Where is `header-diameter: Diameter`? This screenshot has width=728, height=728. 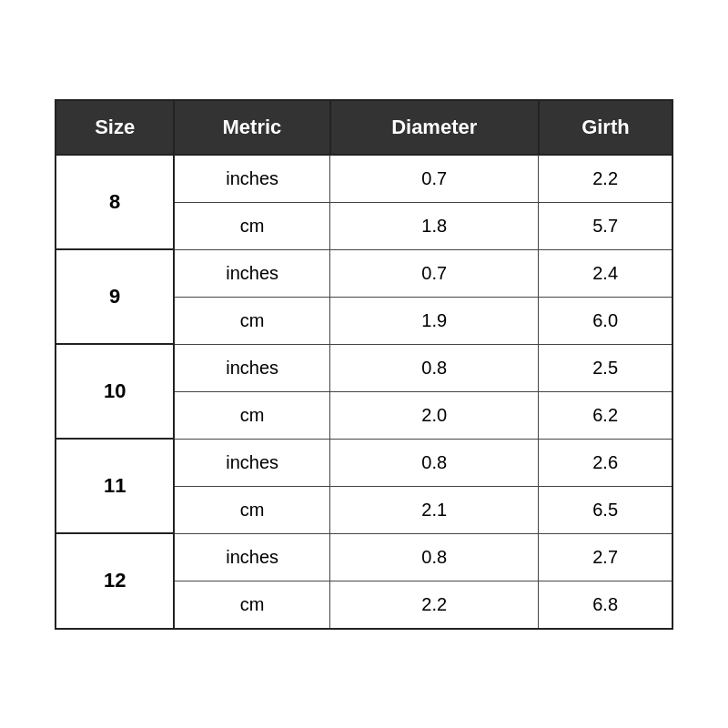 header-diameter: Diameter is located at coordinates (435, 127).